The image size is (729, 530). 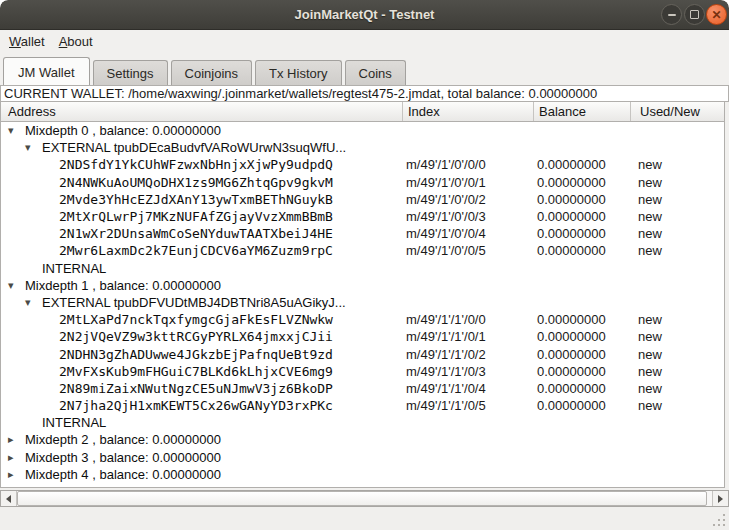 What do you see at coordinates (466, 372) in the screenshot?
I see `index-cell: m/49'/1'/1'/0/3` at bounding box center [466, 372].